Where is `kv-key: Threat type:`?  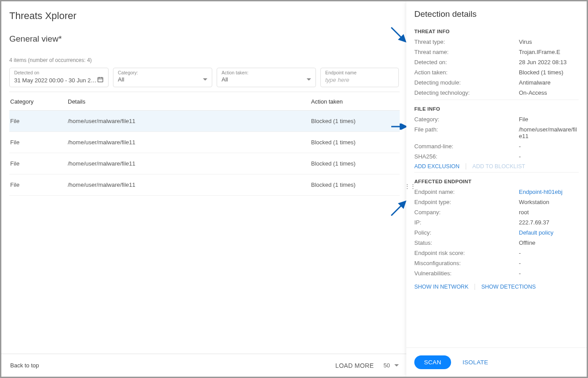
kv-key: Threat type: is located at coordinates (467, 42).